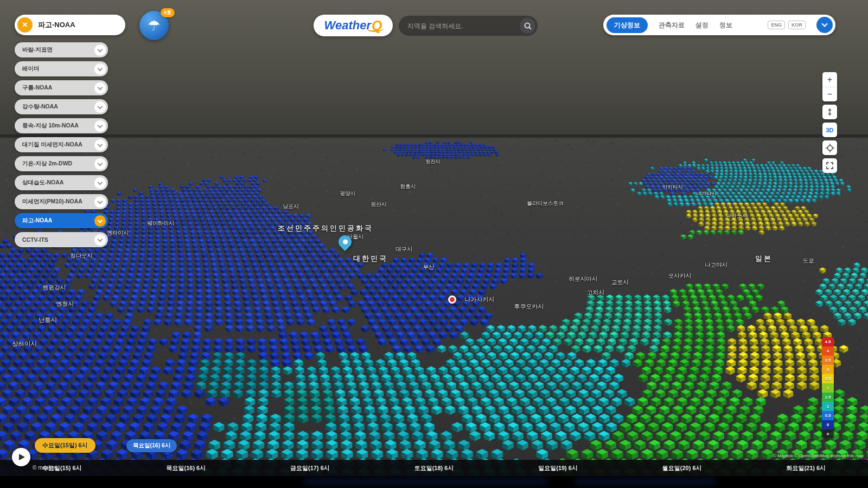  I want to click on logo-text-q: Q, so click(376, 26).